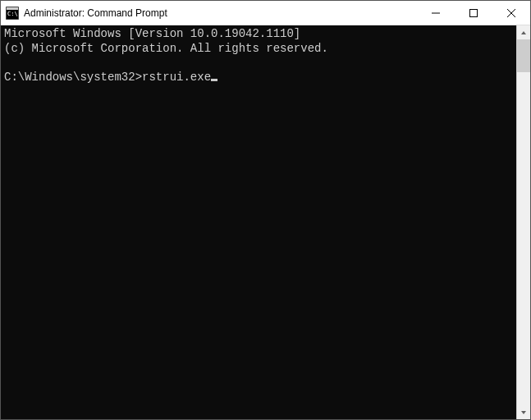  What do you see at coordinates (524, 222) in the screenshot?
I see `vertical-scrollbar` at bounding box center [524, 222].